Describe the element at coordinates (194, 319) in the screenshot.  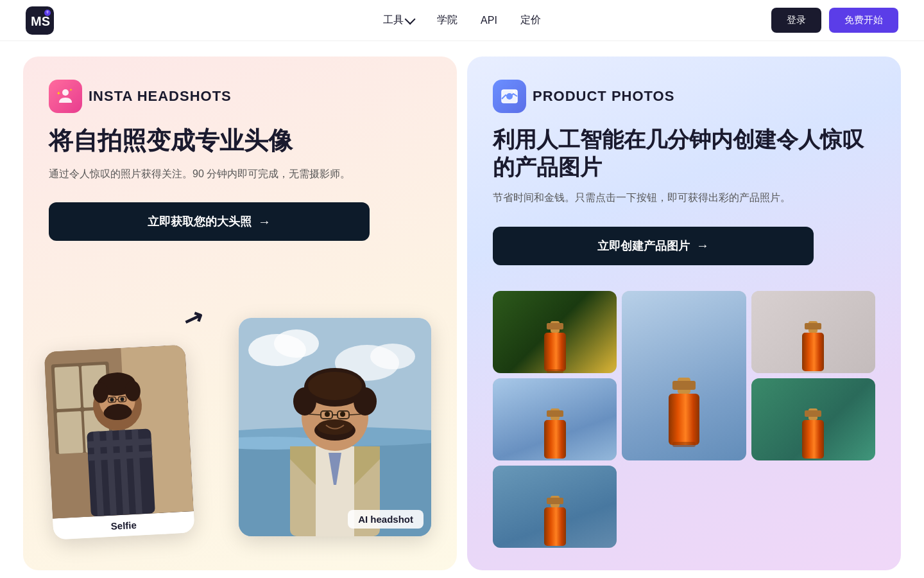
I see `curved-arrow-icon: ↗` at that location.